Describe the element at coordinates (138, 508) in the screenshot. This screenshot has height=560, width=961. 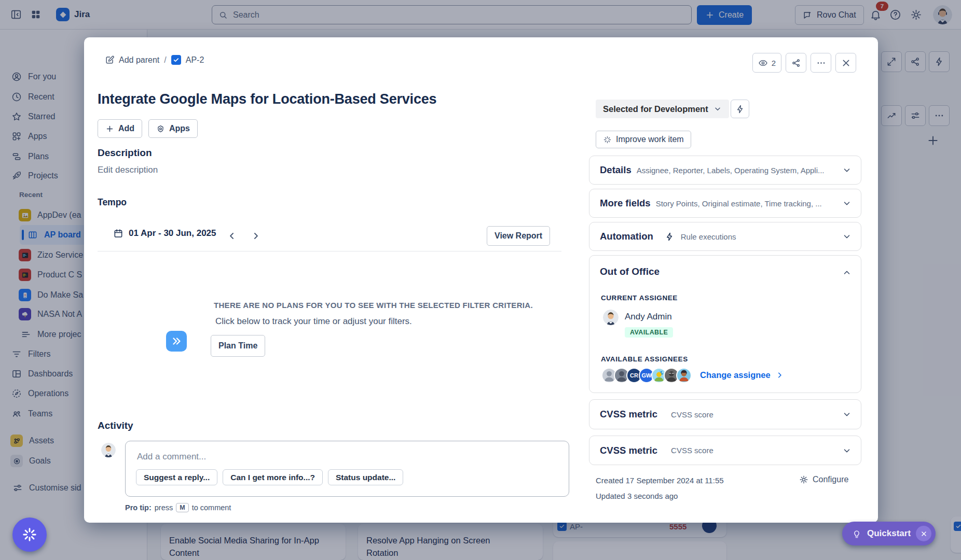
I see `pro-tip-label: Pro tip:` at that location.